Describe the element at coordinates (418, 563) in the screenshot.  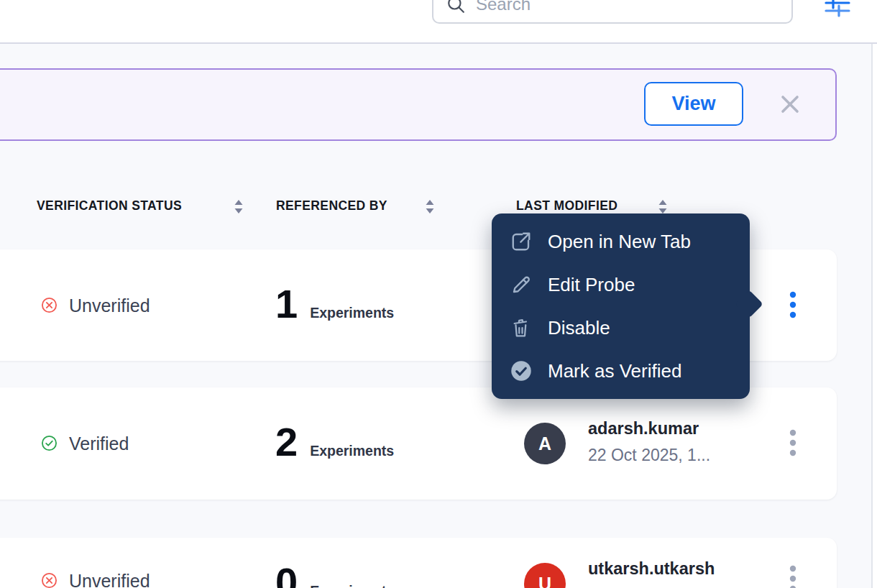
I see `table-row: Unverified 0 Experiments U utkarsh.utkar…` at that location.